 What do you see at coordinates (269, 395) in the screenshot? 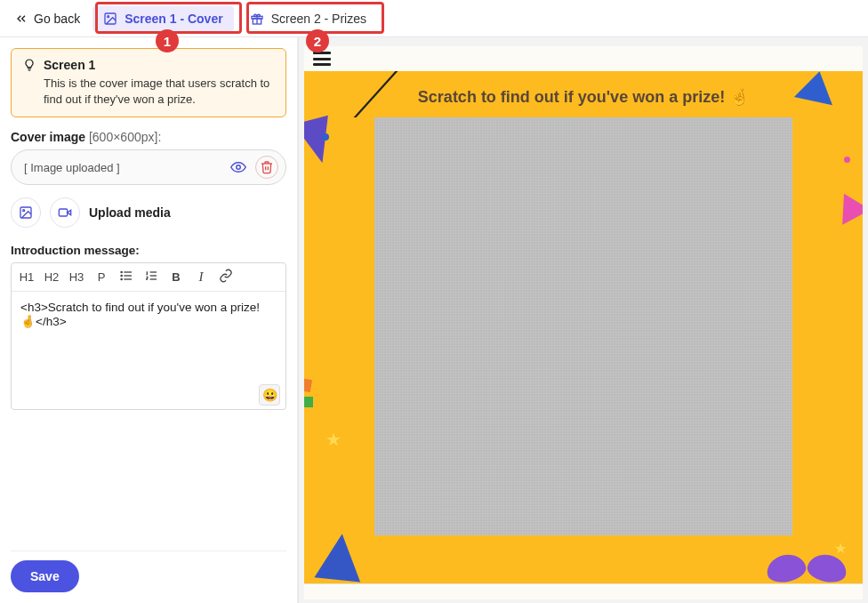
I see `emoji-picker-button: 😀` at bounding box center [269, 395].